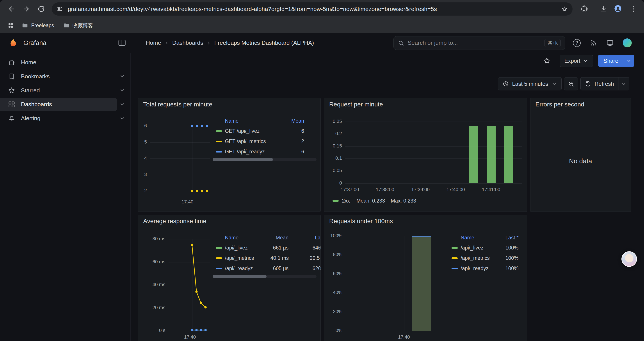 The height and width of the screenshot is (341, 644). What do you see at coordinates (584, 9) in the screenshot?
I see `puzzle-icon` at bounding box center [584, 9].